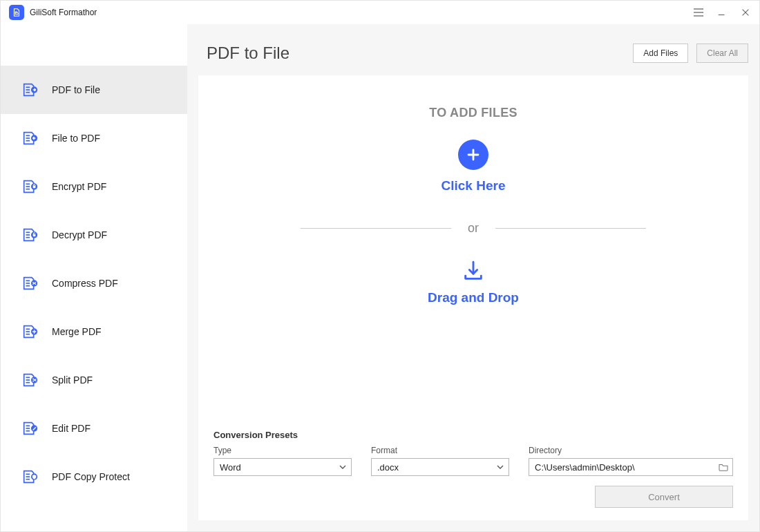 The height and width of the screenshot is (532, 760). I want to click on add-files-plus-button, so click(473, 155).